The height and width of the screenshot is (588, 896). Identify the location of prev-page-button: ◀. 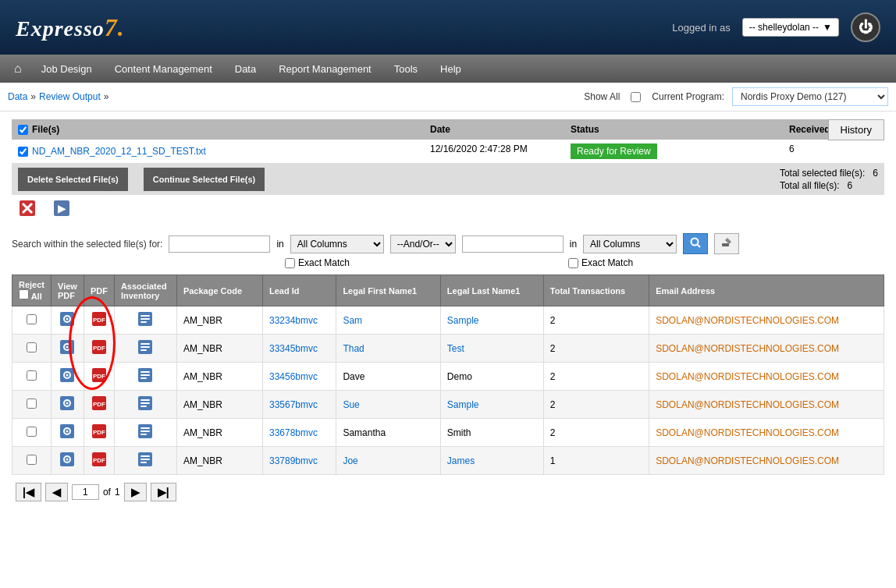
(56, 492).